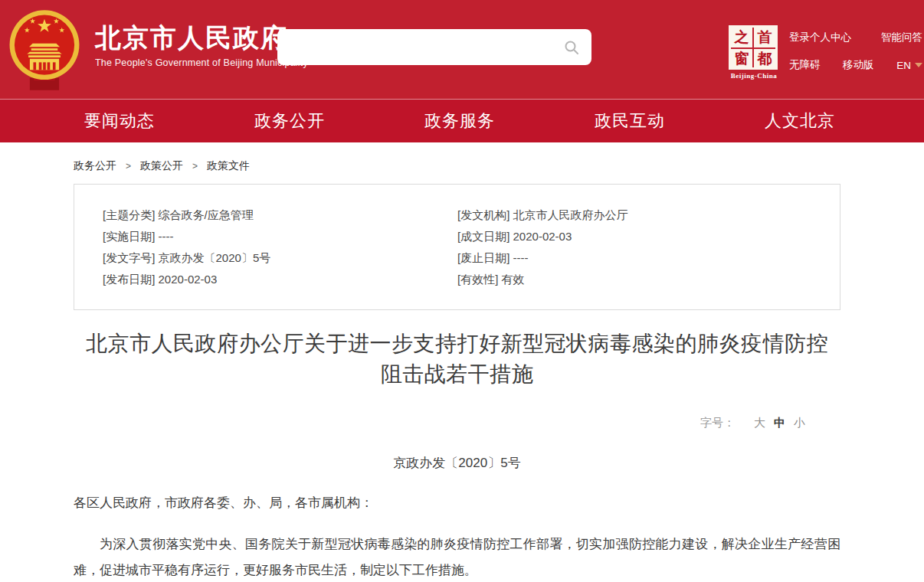  What do you see at coordinates (228, 165) in the screenshot?
I see `breadcrumb-item-policy-docs: 政策文件` at bounding box center [228, 165].